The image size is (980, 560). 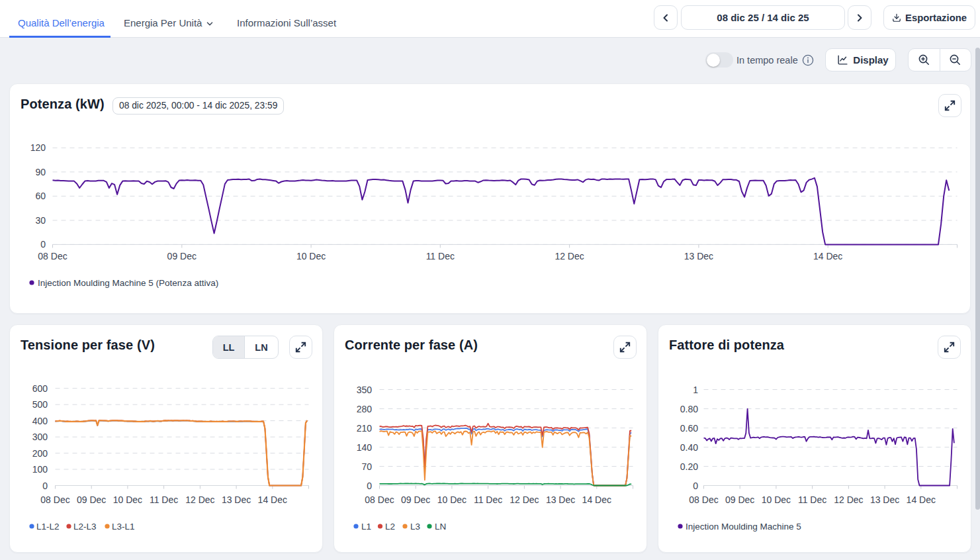 What do you see at coordinates (40, 389) in the screenshot?
I see `svg-text: 600` at bounding box center [40, 389].